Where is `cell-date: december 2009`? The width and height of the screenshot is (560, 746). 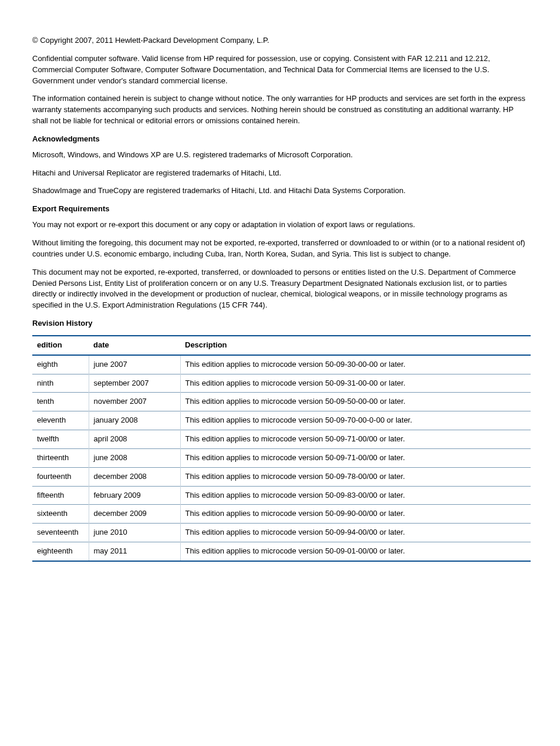 cell-date: december 2009 is located at coordinates (134, 514).